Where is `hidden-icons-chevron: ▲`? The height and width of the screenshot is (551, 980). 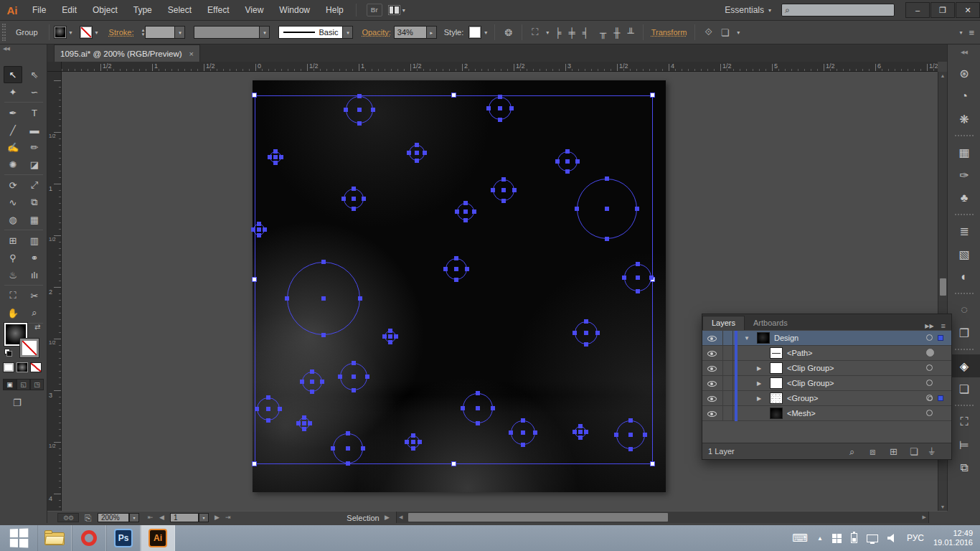 hidden-icons-chevron: ▲ is located at coordinates (820, 538).